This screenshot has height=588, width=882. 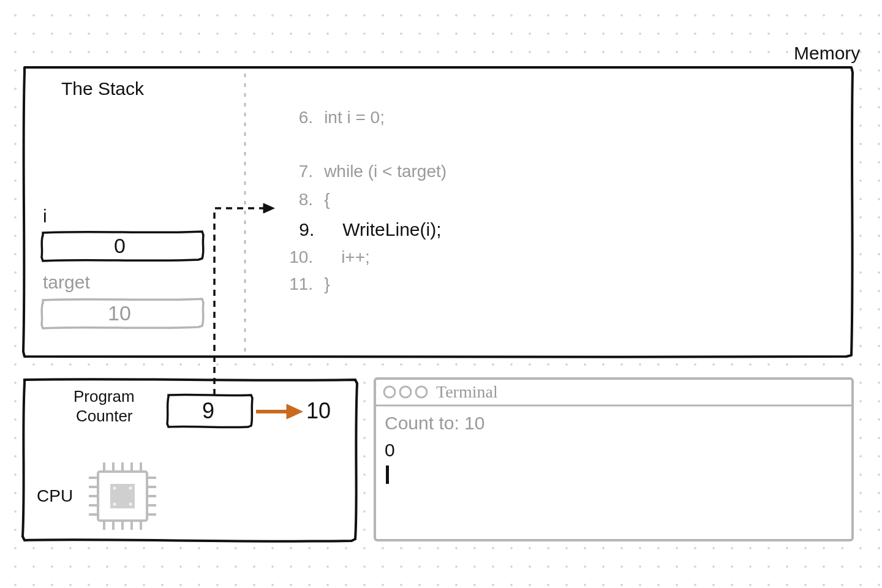 I want to click on terminal-title: Terminal, so click(x=467, y=392).